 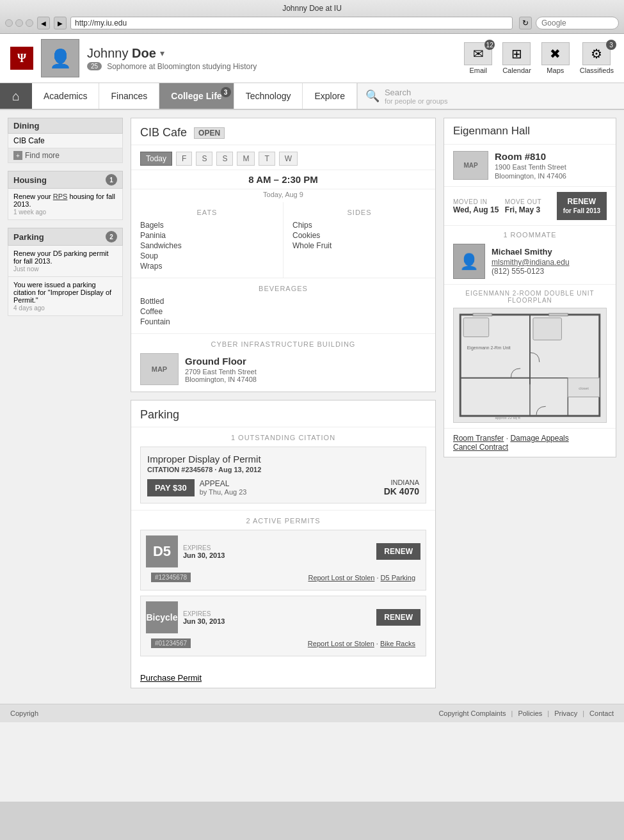 I want to click on permit-bicycle-details: EXPIRES Jun 30, 2013, so click(x=277, y=618).